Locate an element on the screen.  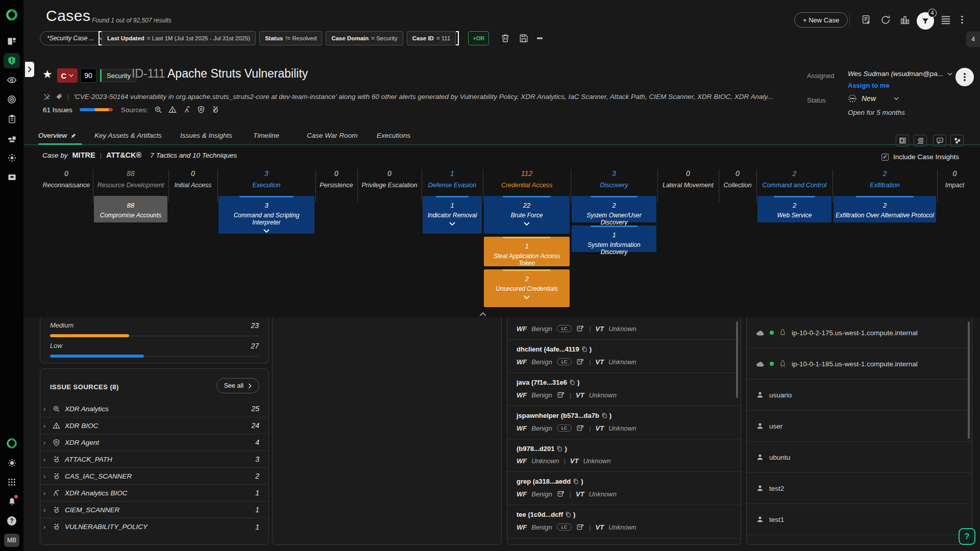
tactic-exfiltration: 2 Exfiltration 2 Exfiltration Over Alter… is located at coordinates (885, 238).